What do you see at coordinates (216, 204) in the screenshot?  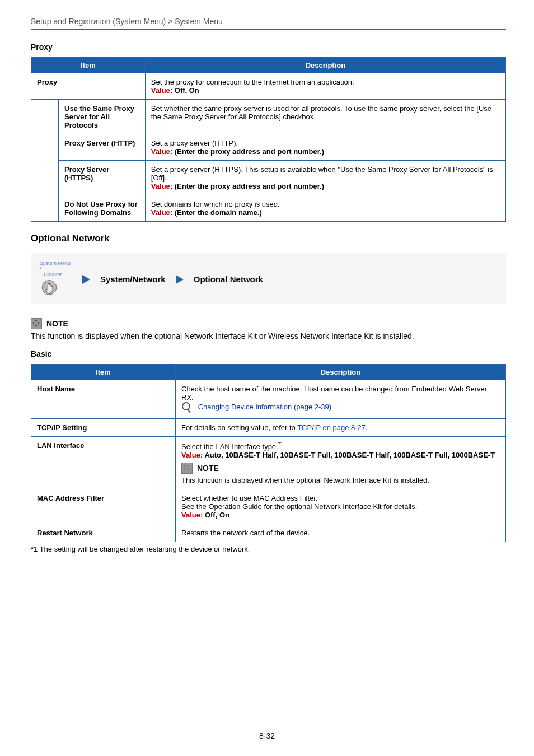 I see `desc-text: Set domains for which no proxy is used.` at bounding box center [216, 204].